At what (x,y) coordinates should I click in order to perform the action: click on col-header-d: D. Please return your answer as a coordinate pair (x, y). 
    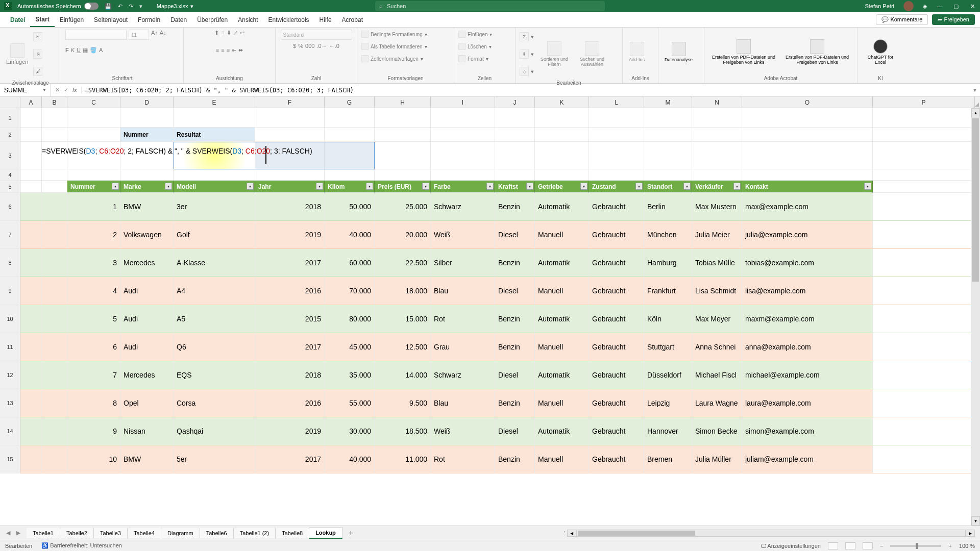
    Looking at the image, I should click on (147, 102).